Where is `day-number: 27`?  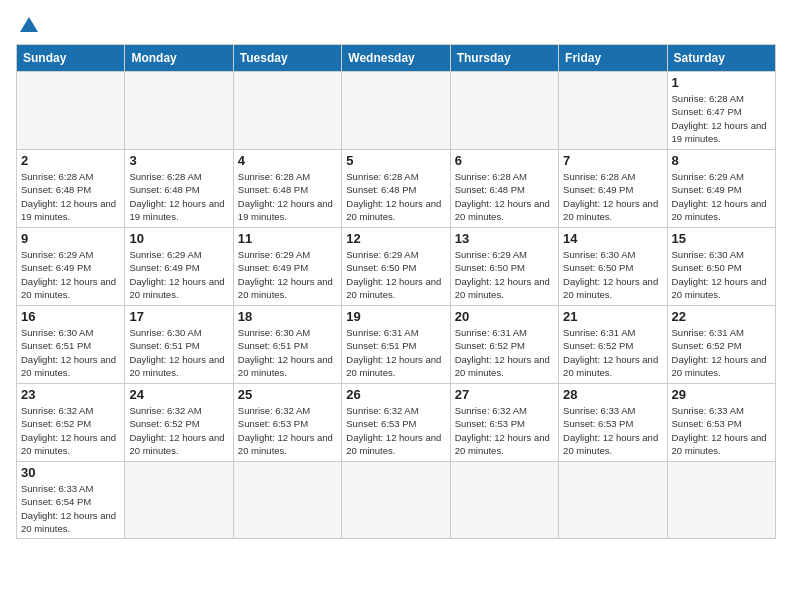 day-number: 27 is located at coordinates (504, 394).